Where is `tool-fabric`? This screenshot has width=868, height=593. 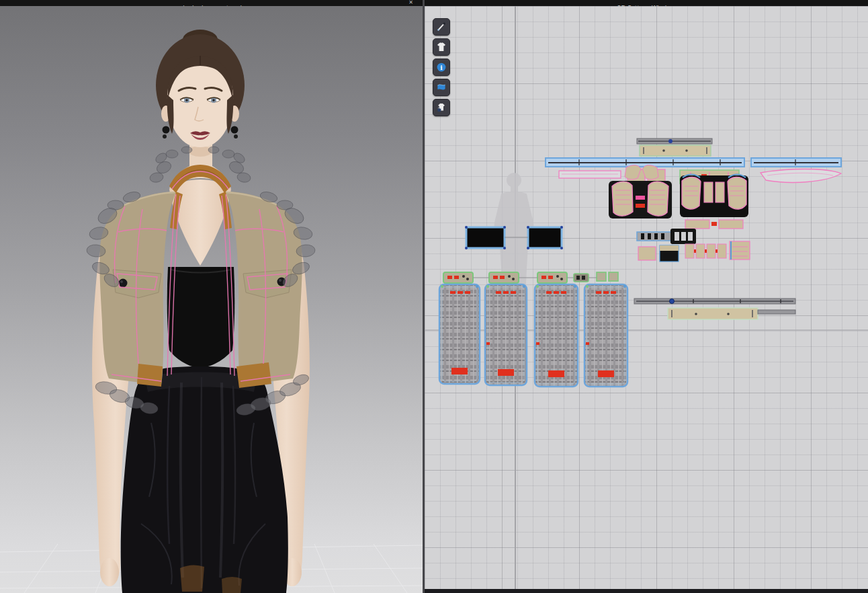 tool-fabric is located at coordinates (441, 87).